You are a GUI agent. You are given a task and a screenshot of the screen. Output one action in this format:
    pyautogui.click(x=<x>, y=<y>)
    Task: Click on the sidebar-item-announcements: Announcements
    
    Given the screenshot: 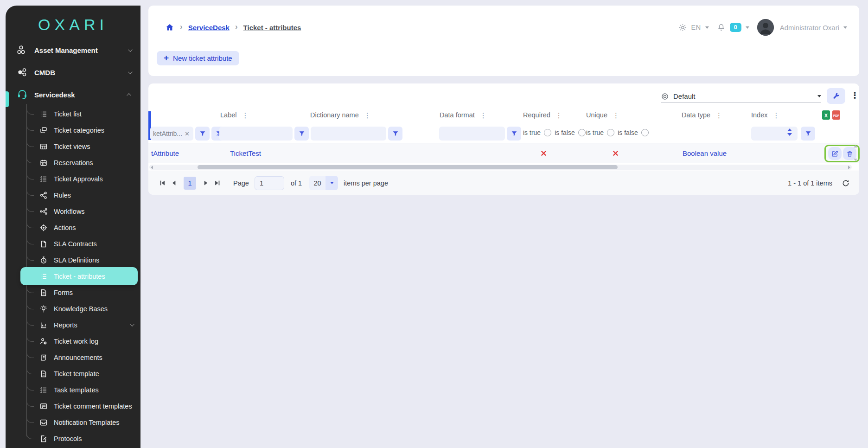 What is the action you would take?
    pyautogui.click(x=73, y=357)
    